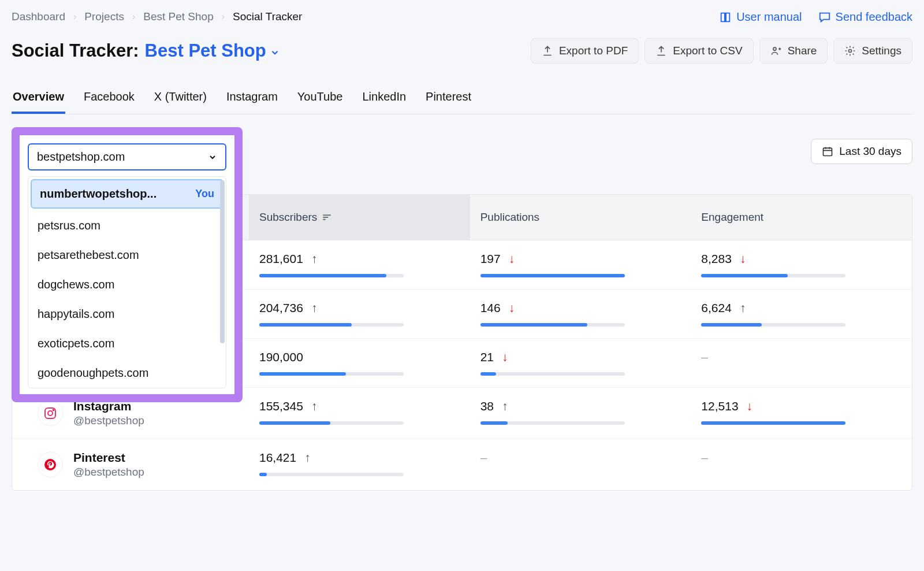 The image size is (924, 571). Describe the element at coordinates (769, 17) in the screenshot. I see `user-manual-label: User manual` at that location.